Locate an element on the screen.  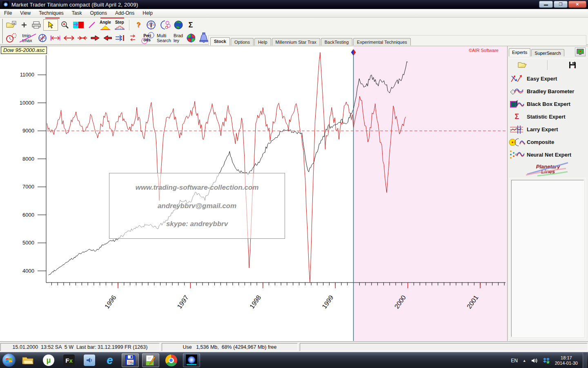
contract-button is located at coordinates (82, 38).